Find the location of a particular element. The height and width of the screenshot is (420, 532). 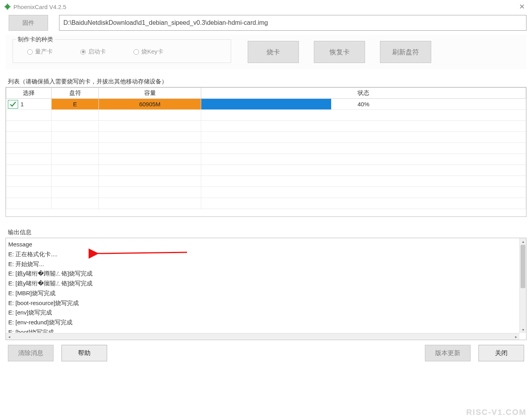

col-select: 选择 is located at coordinates (29, 93).